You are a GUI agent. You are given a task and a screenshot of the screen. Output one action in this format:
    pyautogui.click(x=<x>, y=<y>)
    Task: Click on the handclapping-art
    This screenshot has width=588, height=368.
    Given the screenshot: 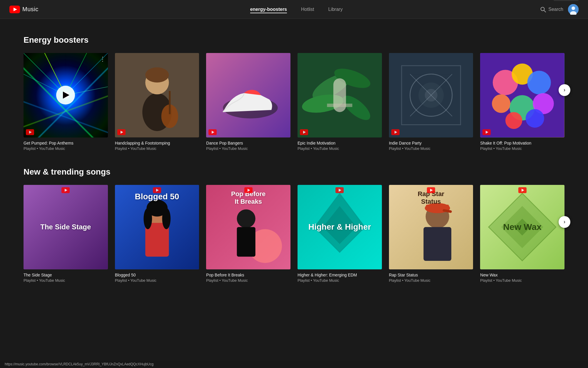 What is the action you would take?
    pyautogui.click(x=157, y=95)
    